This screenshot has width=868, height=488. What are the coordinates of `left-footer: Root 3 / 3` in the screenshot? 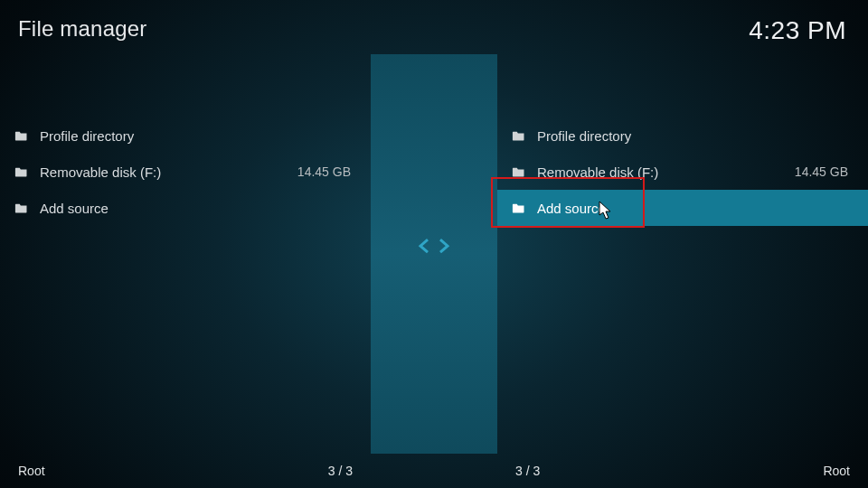 It's located at (185, 471).